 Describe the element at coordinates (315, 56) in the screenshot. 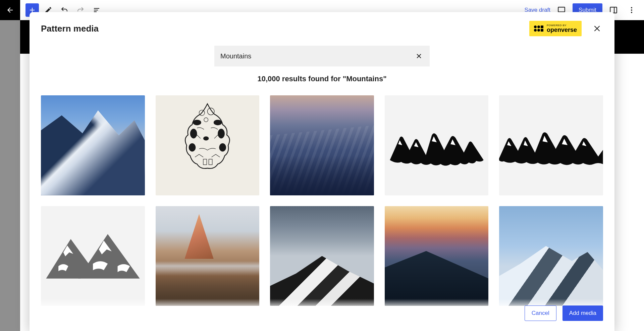

I see `search-input` at that location.